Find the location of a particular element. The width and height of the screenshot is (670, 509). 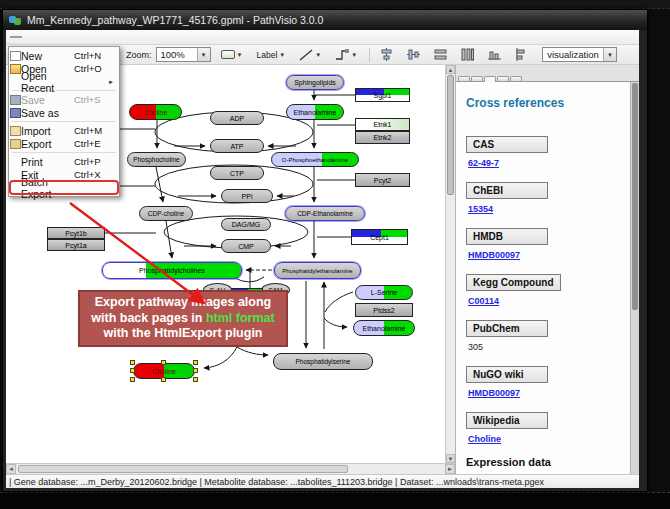

align-left-button is located at coordinates (522, 55).